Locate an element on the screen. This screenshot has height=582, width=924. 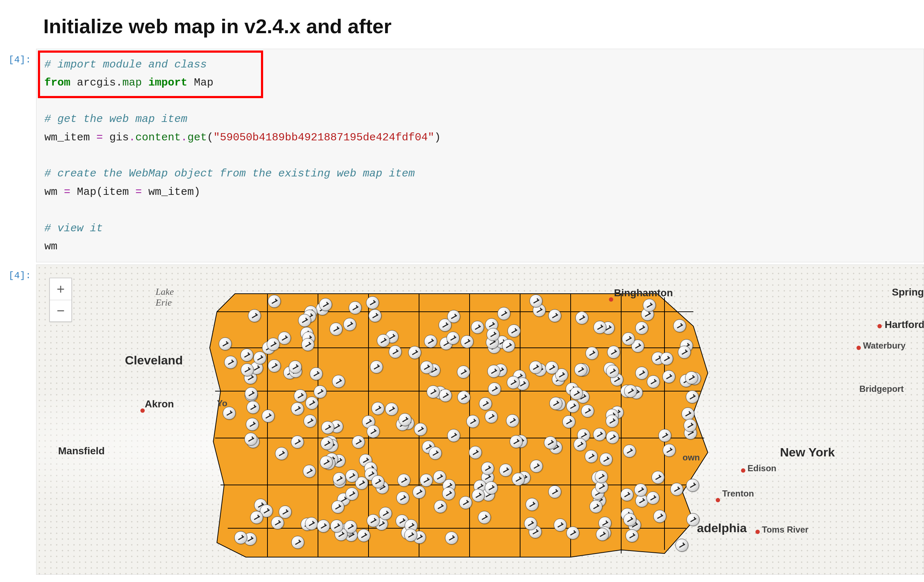
zoom-in-button: + is located at coordinates (61, 289).